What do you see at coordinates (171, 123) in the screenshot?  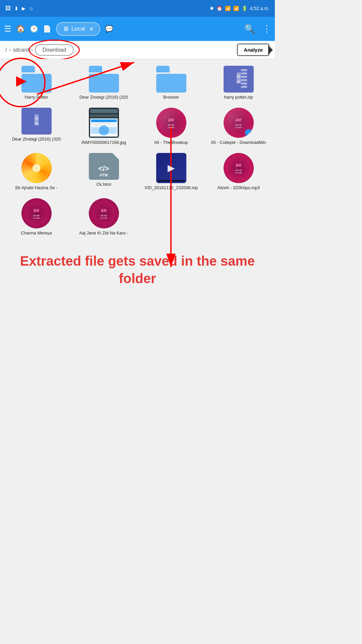 I see `breakup-thumb: ae dil hai mushkil` at bounding box center [171, 123].